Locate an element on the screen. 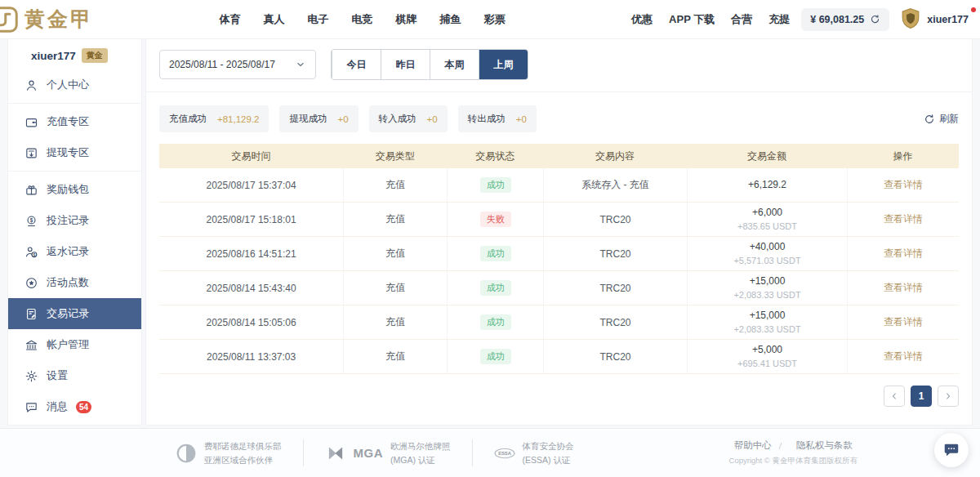 This screenshot has width=980, height=477. prev-page-button is located at coordinates (894, 396).